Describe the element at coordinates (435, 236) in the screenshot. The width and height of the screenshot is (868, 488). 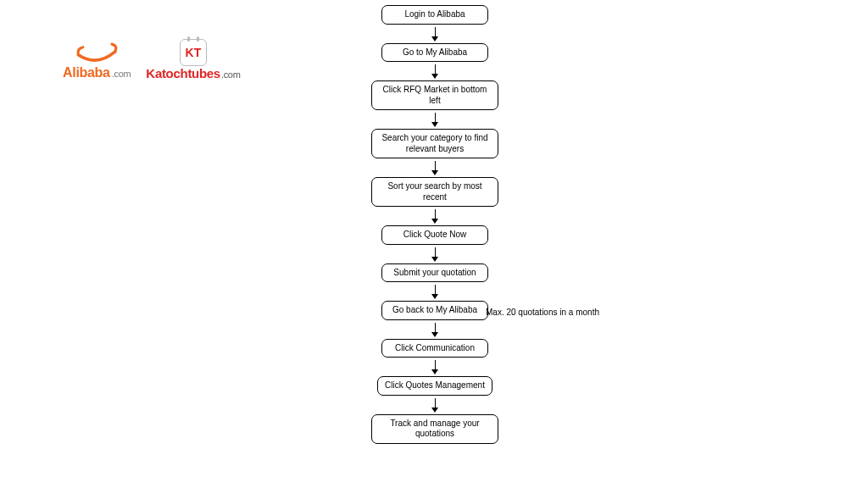
I see `flow-step: Click Quote Now` at that location.